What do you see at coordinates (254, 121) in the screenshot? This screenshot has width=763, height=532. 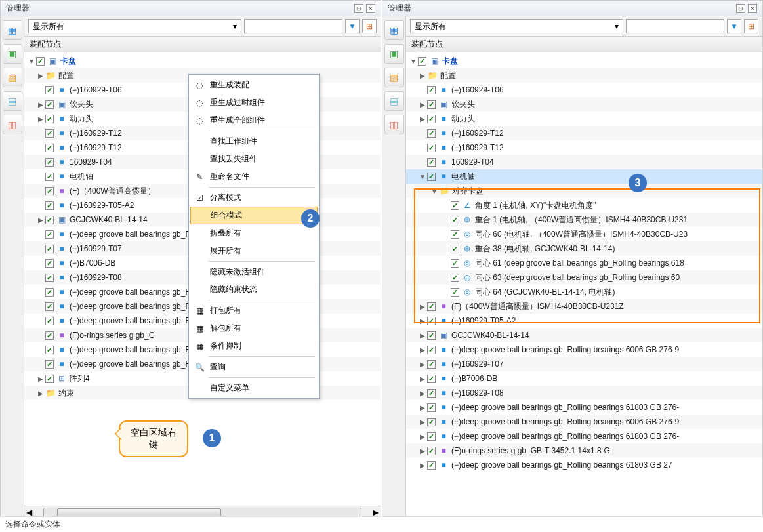 I see `menu-item: ◌重生成全部组件` at bounding box center [254, 121].